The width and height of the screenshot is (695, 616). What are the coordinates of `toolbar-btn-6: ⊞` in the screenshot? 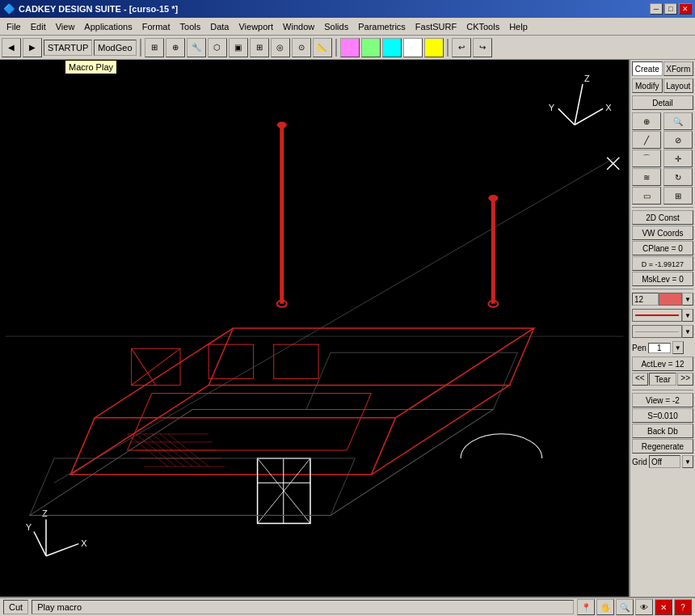 It's located at (259, 48).